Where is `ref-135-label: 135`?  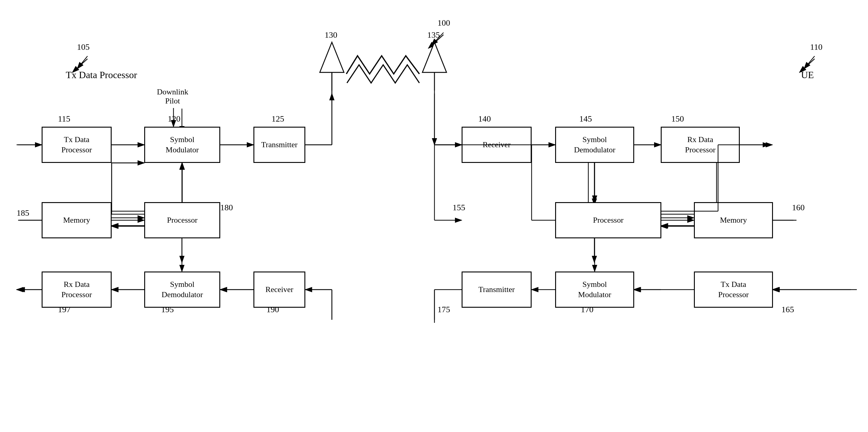
ref-135-label: 135 is located at coordinates (433, 35).